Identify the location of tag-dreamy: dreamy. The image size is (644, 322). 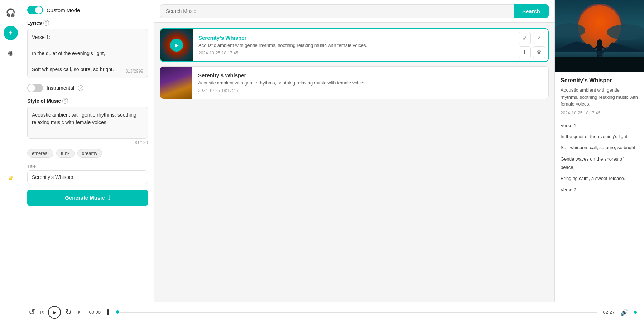
(90, 153).